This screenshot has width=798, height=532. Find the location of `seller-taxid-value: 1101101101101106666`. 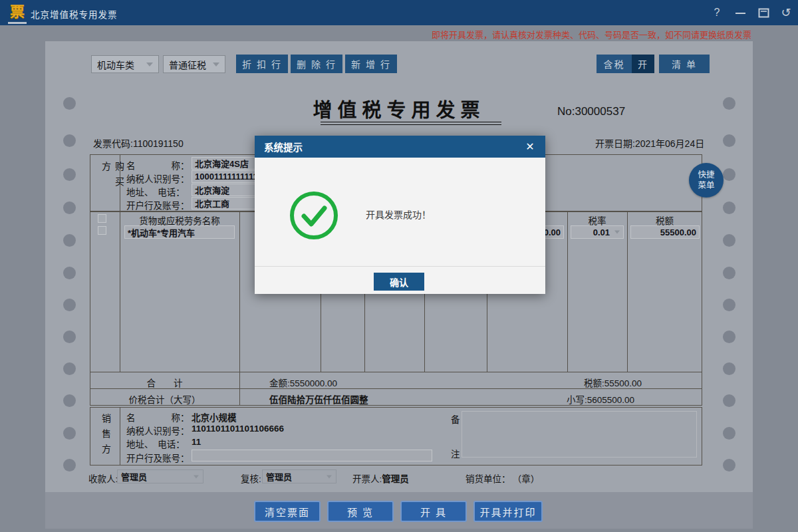

seller-taxid-value: 1101101101101106666 is located at coordinates (238, 428).